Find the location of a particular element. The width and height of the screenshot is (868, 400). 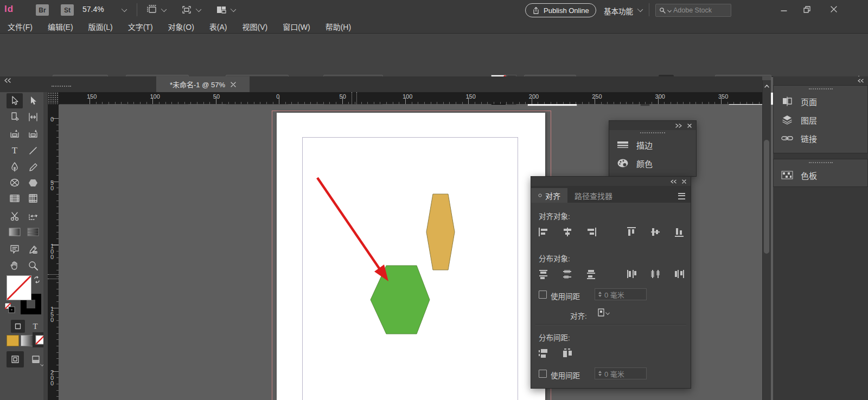

dock-collapse-control is located at coordinates (820, 80).